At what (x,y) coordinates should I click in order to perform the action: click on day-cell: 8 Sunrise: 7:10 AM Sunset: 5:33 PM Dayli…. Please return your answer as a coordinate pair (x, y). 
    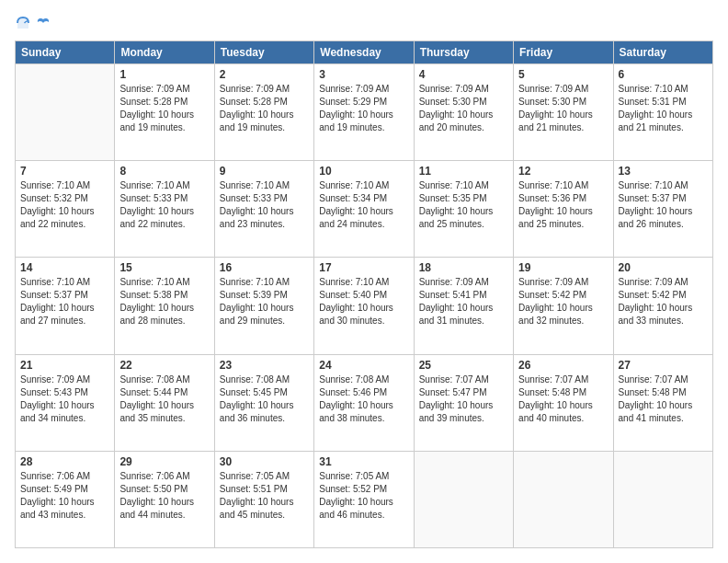
    Looking at the image, I should click on (165, 210).